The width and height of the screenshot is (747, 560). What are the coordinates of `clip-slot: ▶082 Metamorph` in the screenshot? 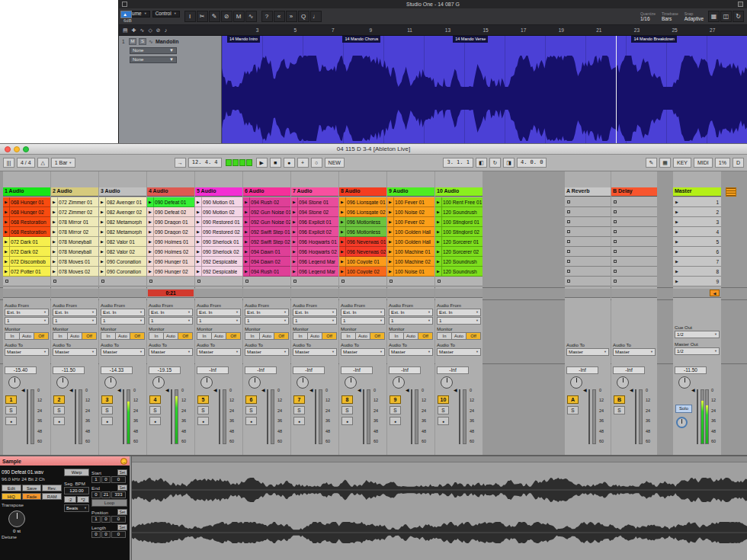 It's located at (123, 232).